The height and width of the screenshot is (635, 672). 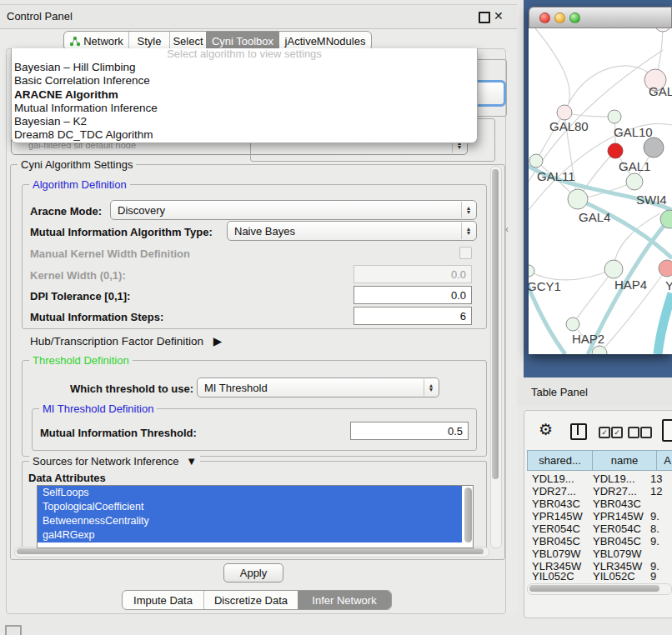 I want to click on node-gcy1, so click(x=532, y=271).